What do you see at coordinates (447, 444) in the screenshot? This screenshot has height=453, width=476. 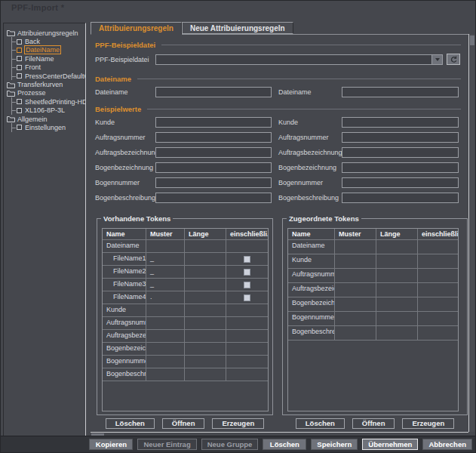 I see `abbrechen-button: Abbrechen` at bounding box center [447, 444].